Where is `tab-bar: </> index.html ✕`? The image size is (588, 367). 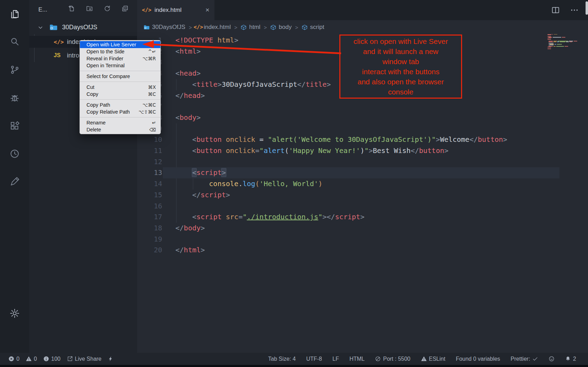 tab-bar: </> index.html ✕ is located at coordinates (363, 10).